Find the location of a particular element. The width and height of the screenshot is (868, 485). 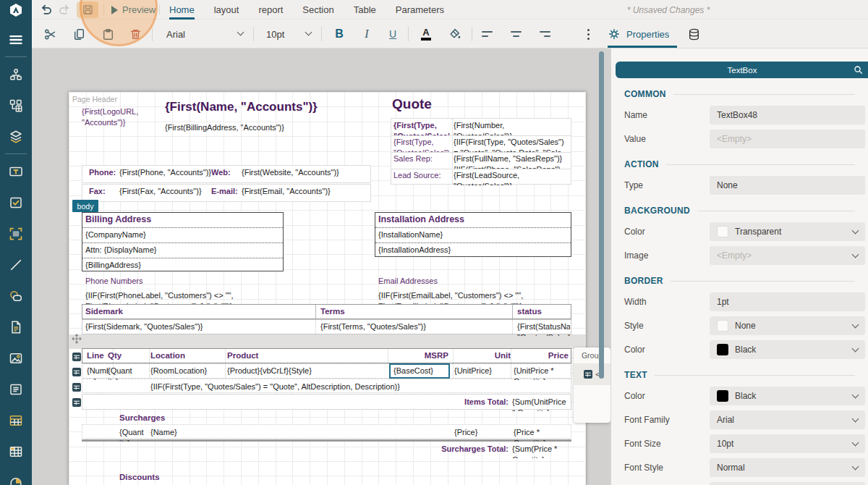

property-color-select: Transparent is located at coordinates (787, 232).